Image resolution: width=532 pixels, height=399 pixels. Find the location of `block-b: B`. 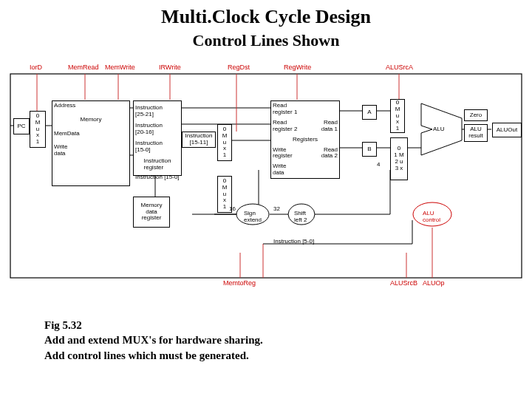

block-b: B is located at coordinates (369, 149).